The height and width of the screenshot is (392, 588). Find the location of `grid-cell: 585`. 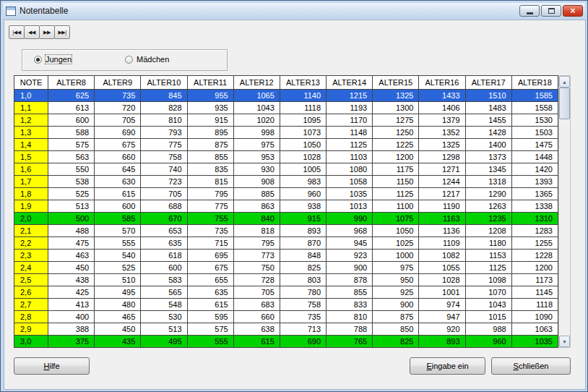

grid-cell: 585 is located at coordinates (118, 218).